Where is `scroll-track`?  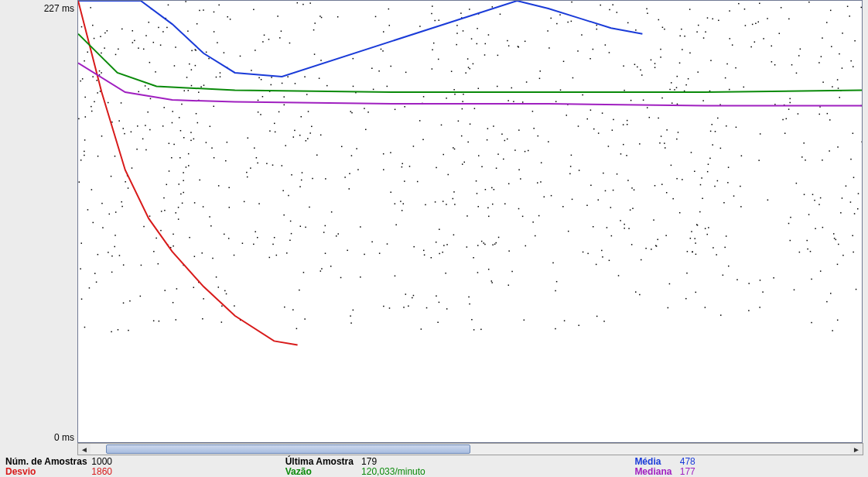
scroll-track is located at coordinates (470, 449).